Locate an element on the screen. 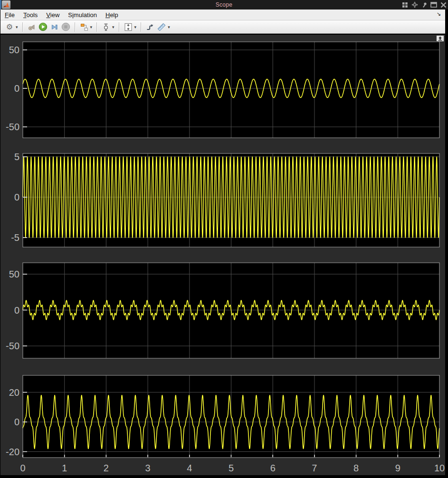 The height and width of the screenshot is (478, 448). axes-scaling-icon is located at coordinates (128, 27).